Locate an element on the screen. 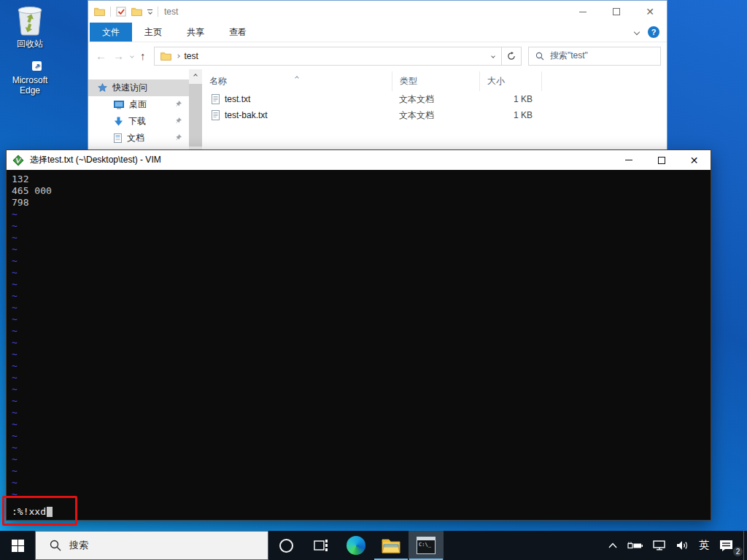 The height and width of the screenshot is (560, 747). history-chevron-icon is located at coordinates (132, 56).